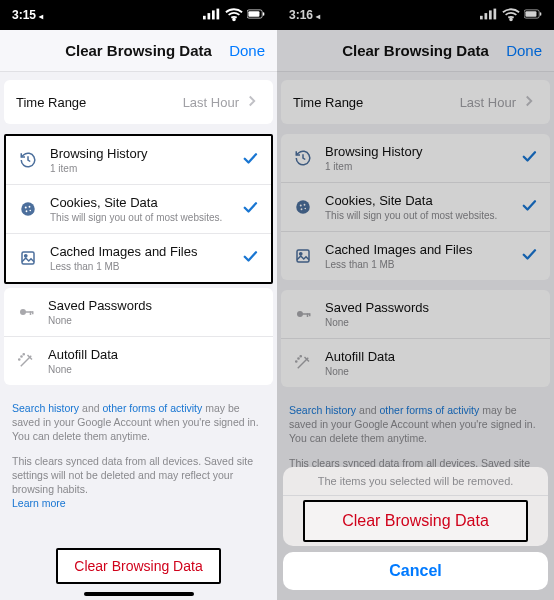 This screenshot has height=600, width=554. Describe the element at coordinates (303, 363) in the screenshot. I see `autofill-icon` at that location.